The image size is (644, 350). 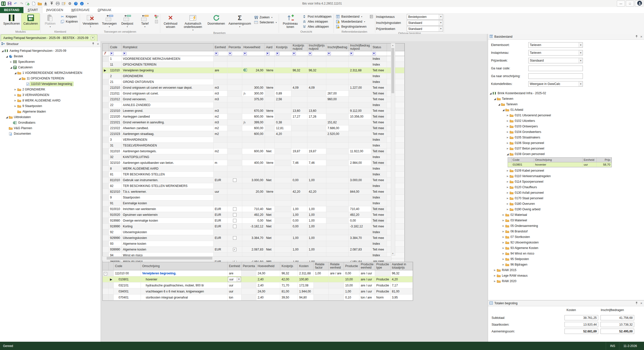 What do you see at coordinates (360, 151) in the screenshot?
I see `cell-ibnp: 11.922,00` at bounding box center [360, 151].